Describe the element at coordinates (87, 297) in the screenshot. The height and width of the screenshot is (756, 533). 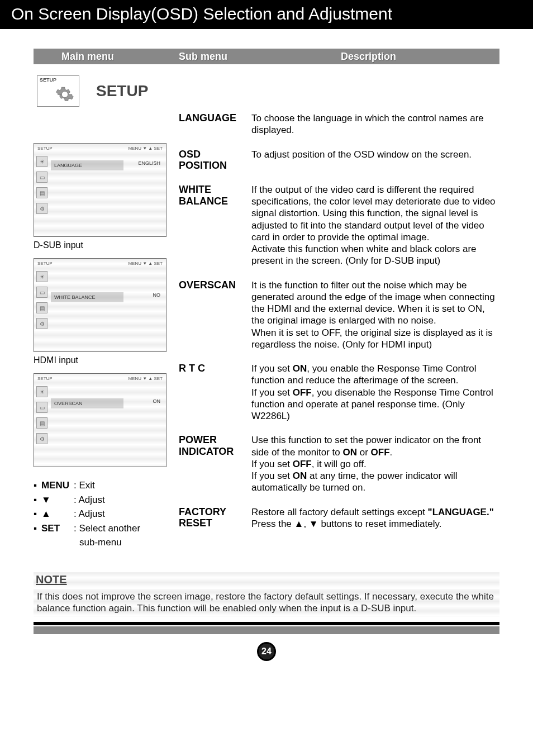
I see `osd-selected-row: WHITE BALANCE` at that location.